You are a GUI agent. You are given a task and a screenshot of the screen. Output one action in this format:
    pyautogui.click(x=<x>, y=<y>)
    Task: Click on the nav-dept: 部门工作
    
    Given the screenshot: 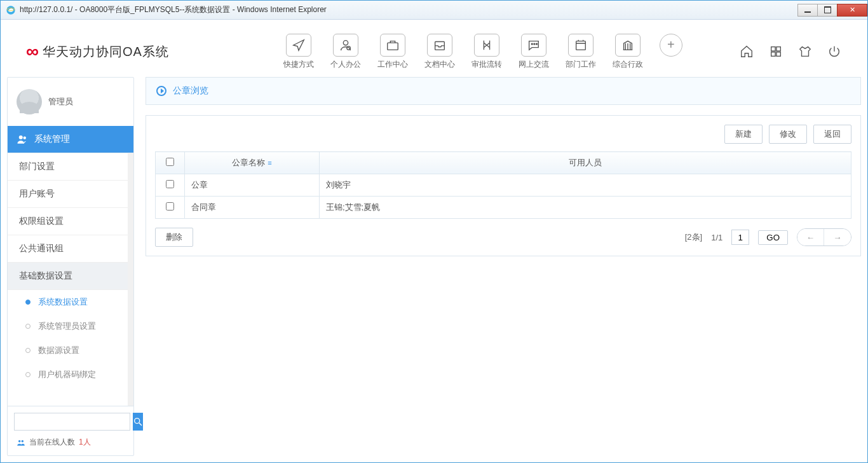 What is the action you would take?
    pyautogui.click(x=581, y=52)
    